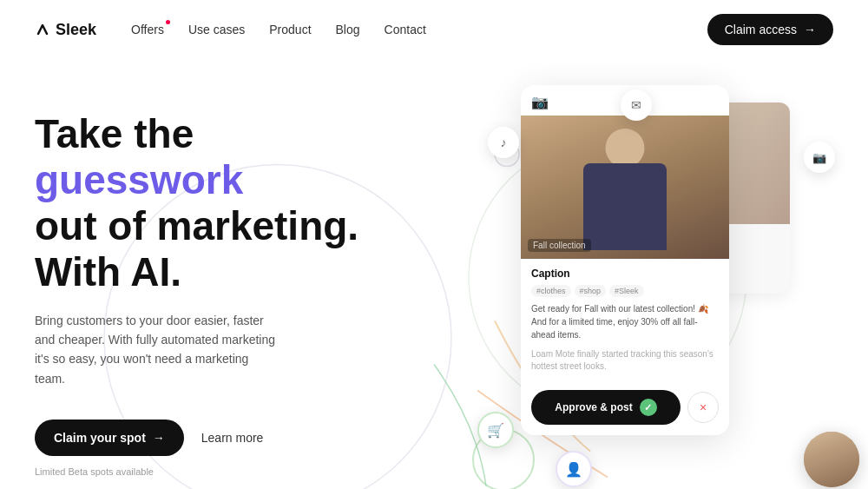 The height and width of the screenshot is (489, 868). I want to click on avatar-image, so click(832, 459).